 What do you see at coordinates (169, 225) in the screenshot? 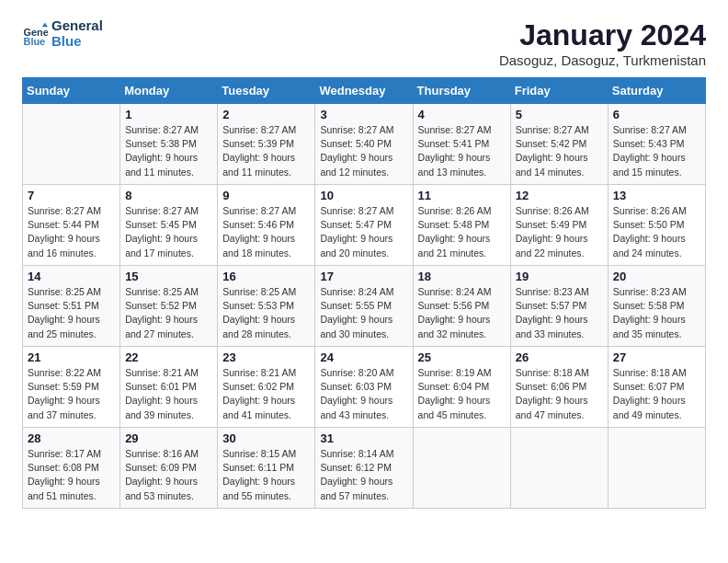
I see `day-cell: 8Sunrise: 8:27 AMSunset: 5:45 PMDaylight…` at bounding box center [169, 225].